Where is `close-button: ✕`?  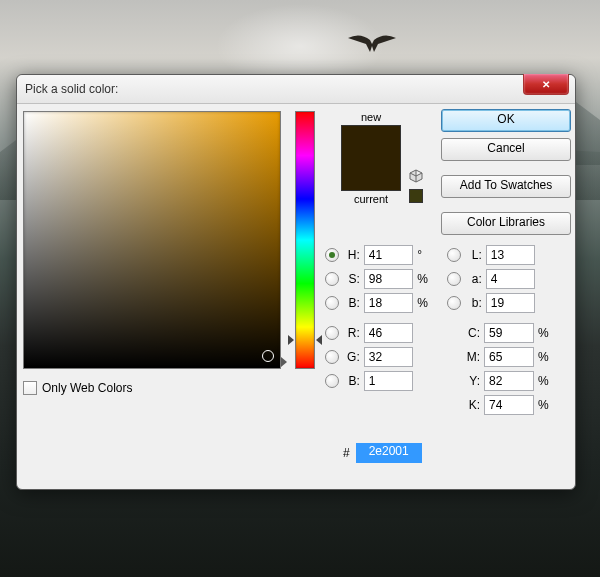 close-button: ✕ is located at coordinates (546, 84).